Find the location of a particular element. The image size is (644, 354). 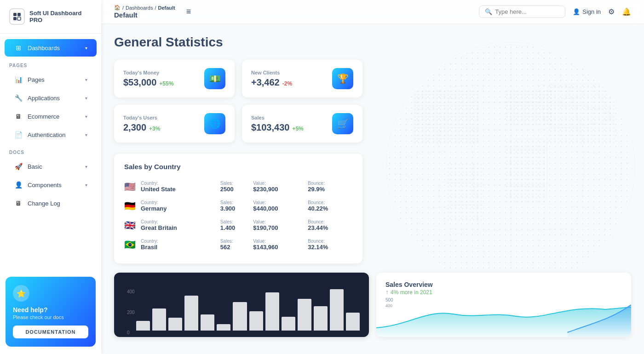

sidebar-item-applications: 🔧 Applications ▾ is located at coordinates (51, 98).